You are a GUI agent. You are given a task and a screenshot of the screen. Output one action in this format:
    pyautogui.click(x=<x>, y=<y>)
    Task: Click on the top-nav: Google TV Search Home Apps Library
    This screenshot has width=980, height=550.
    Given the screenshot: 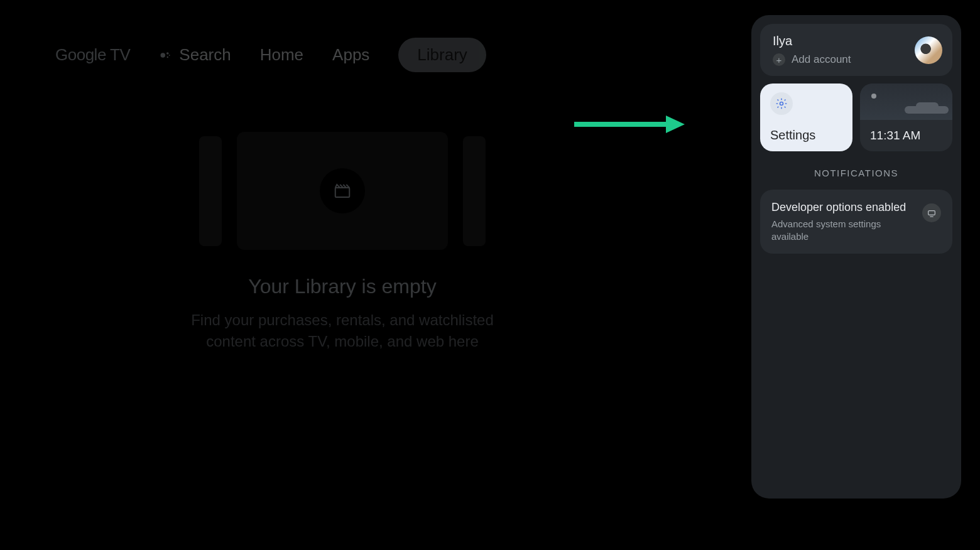 What is the action you would take?
    pyautogui.click(x=271, y=55)
    